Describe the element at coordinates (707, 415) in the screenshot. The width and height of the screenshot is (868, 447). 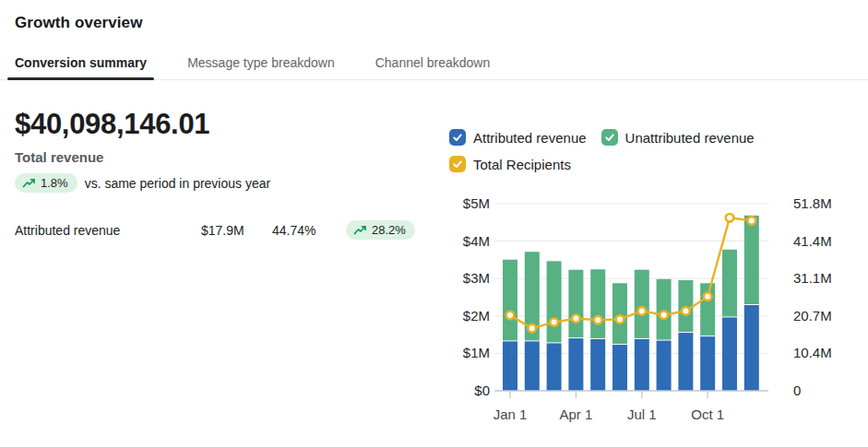
I see `svg-text: Oct 1` at that location.